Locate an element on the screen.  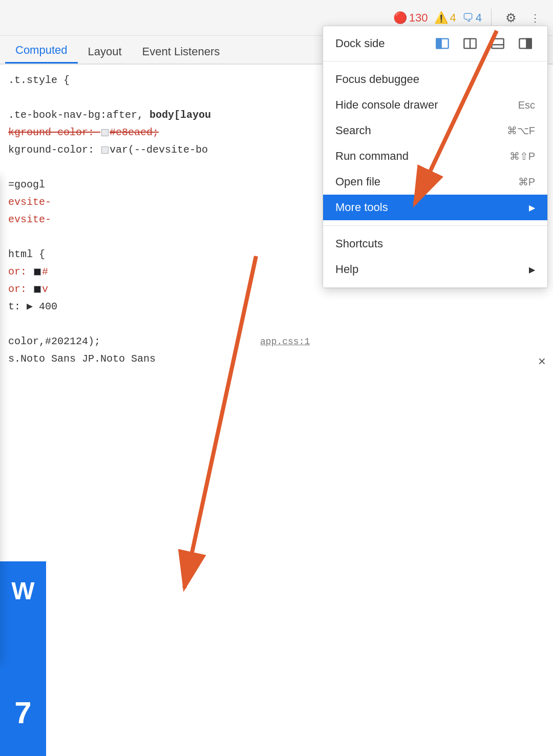
tab-layout-label: Layout is located at coordinates (105, 51).